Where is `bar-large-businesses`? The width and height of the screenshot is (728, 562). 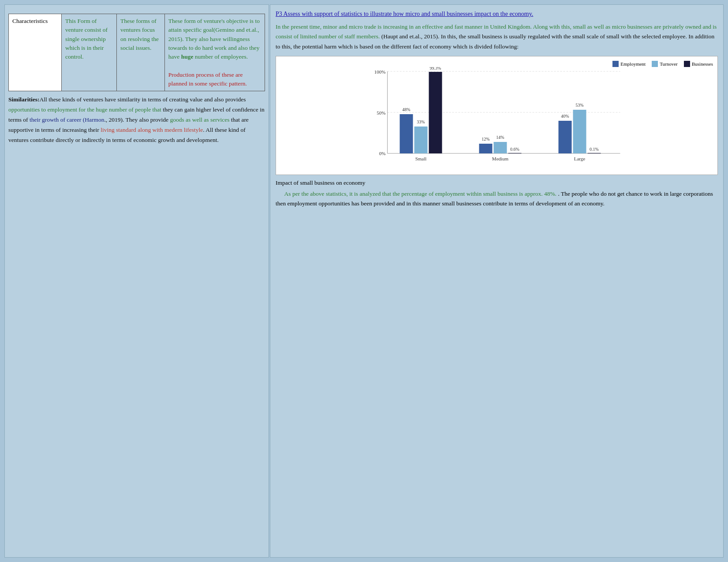 bar-large-businesses is located at coordinates (594, 153).